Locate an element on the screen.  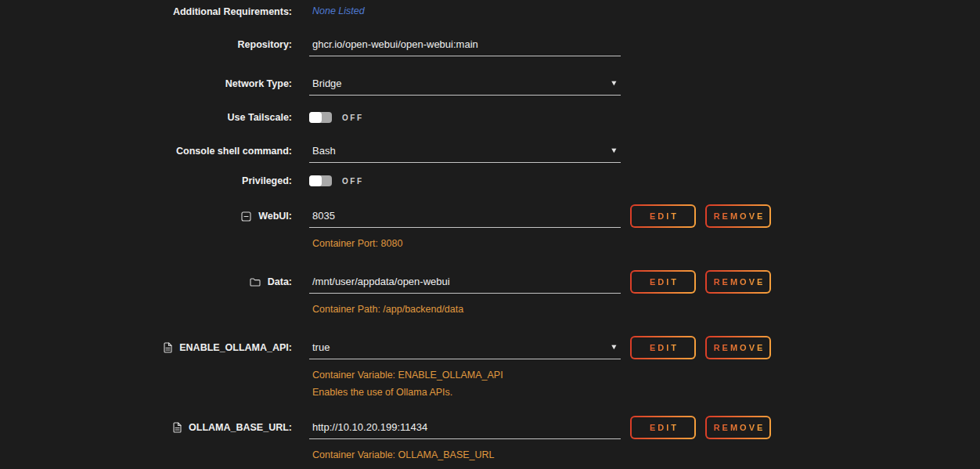
additional-requirements-label: Additional Requirements: is located at coordinates (232, 12).